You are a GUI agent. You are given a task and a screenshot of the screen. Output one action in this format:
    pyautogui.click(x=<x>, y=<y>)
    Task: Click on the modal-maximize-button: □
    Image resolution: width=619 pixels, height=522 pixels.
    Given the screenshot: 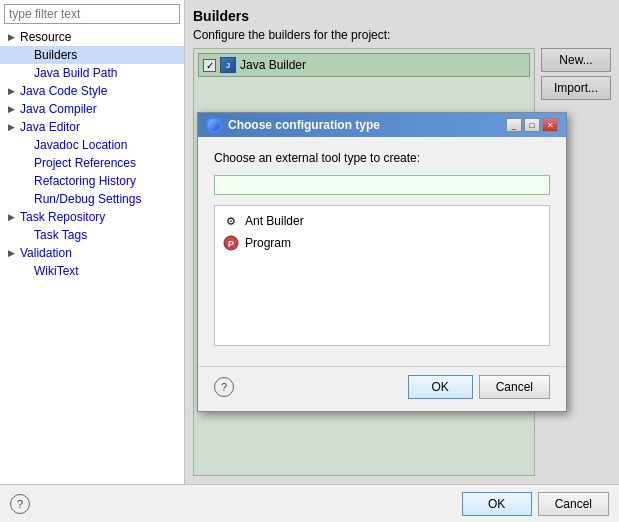 What is the action you would take?
    pyautogui.click(x=532, y=125)
    